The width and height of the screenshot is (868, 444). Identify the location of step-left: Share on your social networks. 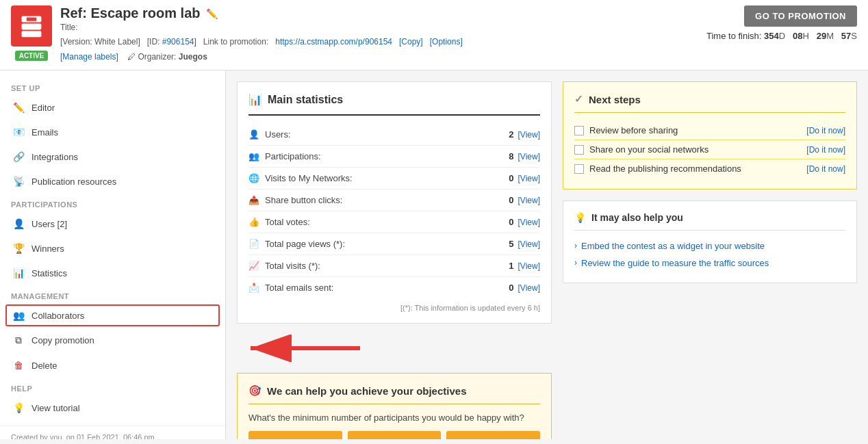
(641, 149).